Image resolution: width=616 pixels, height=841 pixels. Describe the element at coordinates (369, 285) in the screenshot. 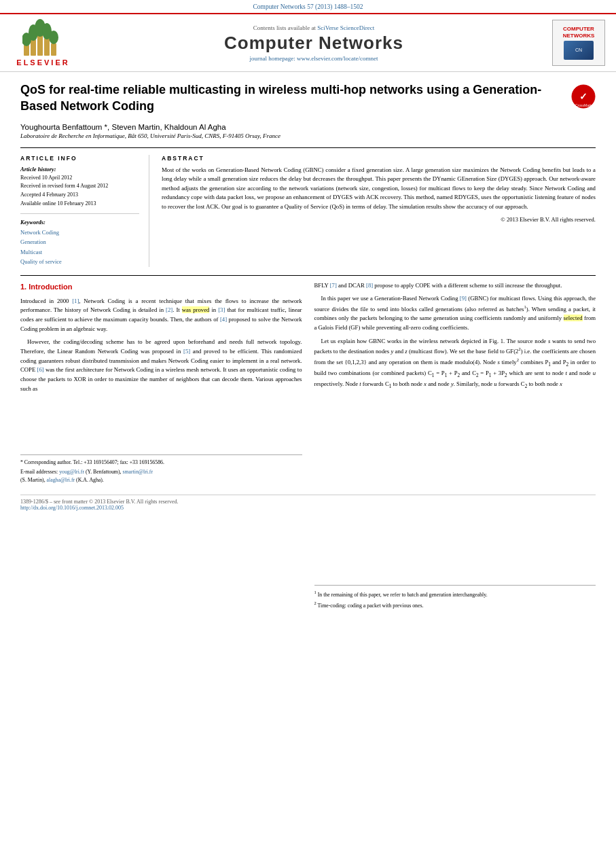

I see `ref-8: [8]` at that location.